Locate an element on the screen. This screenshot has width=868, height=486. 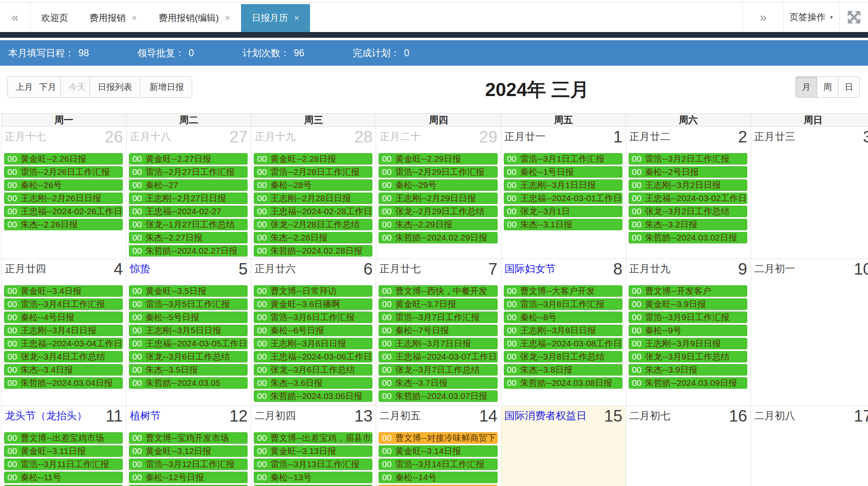
day-cell: 植树节1200曹文博--宝鸡开发市场00黄金旺--3.12日报00雷浩--3月1… is located at coordinates (189, 446).